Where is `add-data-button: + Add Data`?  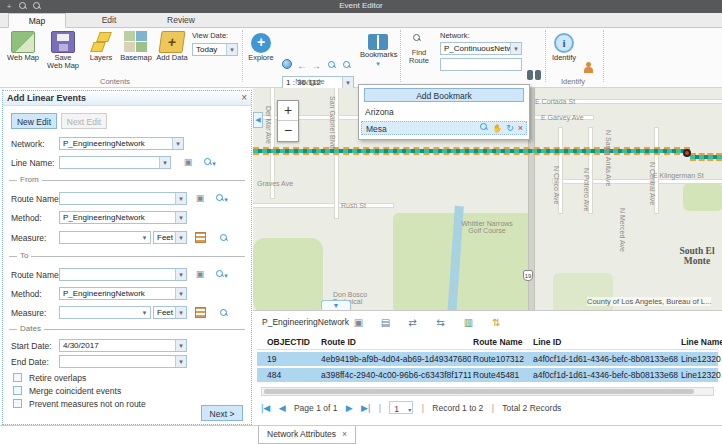 add-data-button: + Add Data is located at coordinates (172, 46).